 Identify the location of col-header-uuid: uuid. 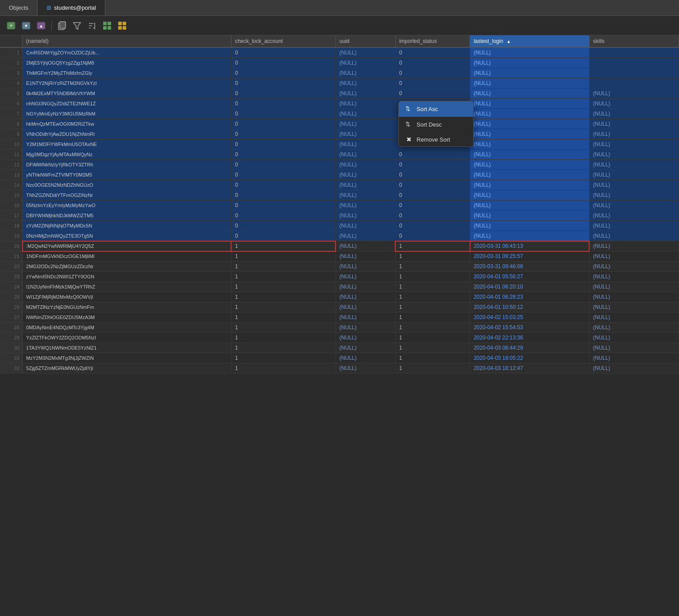
(366, 42).